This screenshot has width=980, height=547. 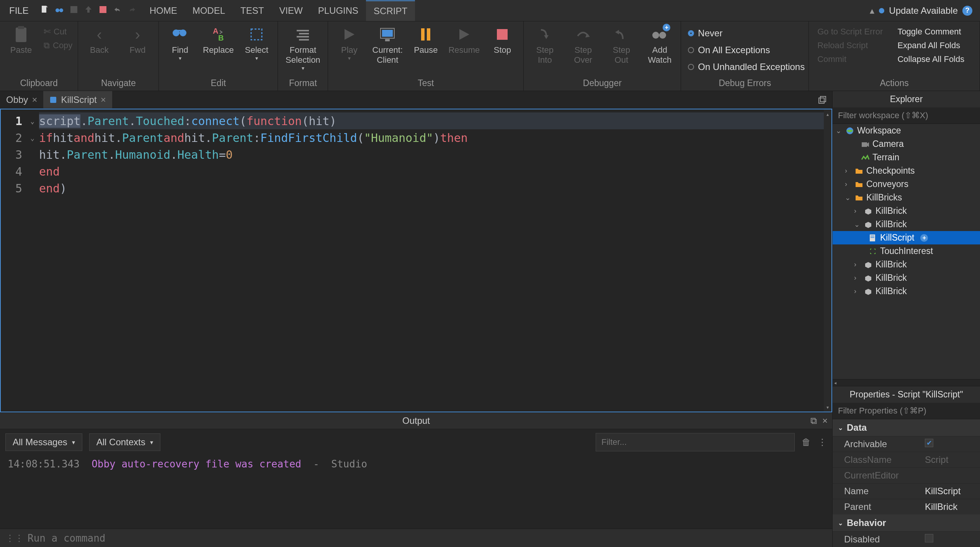 What do you see at coordinates (464, 39) in the screenshot?
I see `resume-button: Resume` at bounding box center [464, 39].